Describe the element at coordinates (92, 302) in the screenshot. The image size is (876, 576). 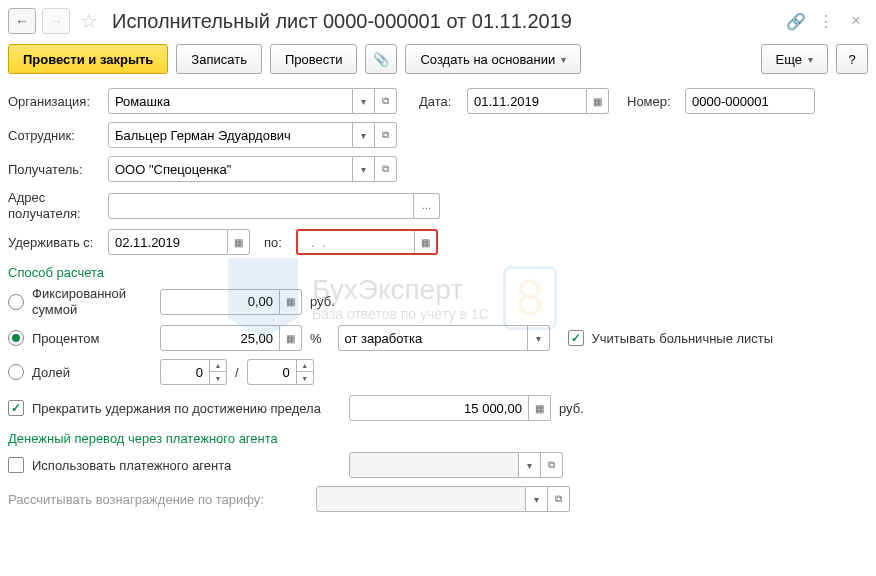
I see `fixed-sum-label: Фиксированнойсуммой` at that location.